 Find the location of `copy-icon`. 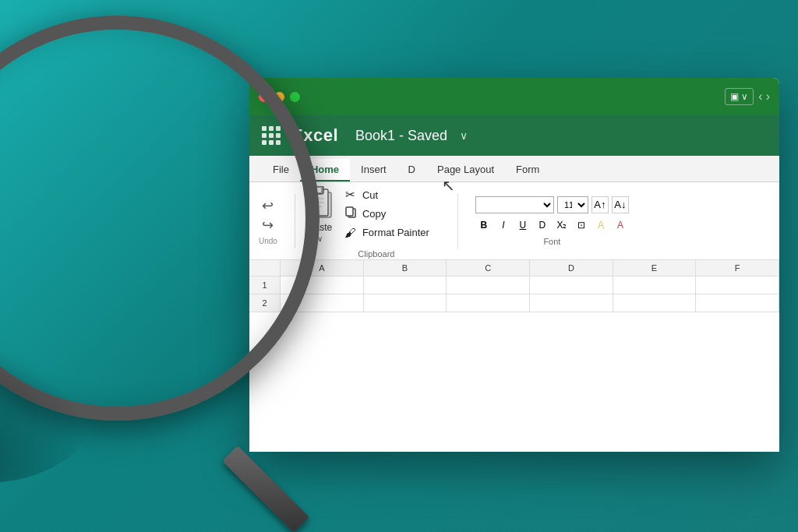

copy-icon is located at coordinates (351, 213).